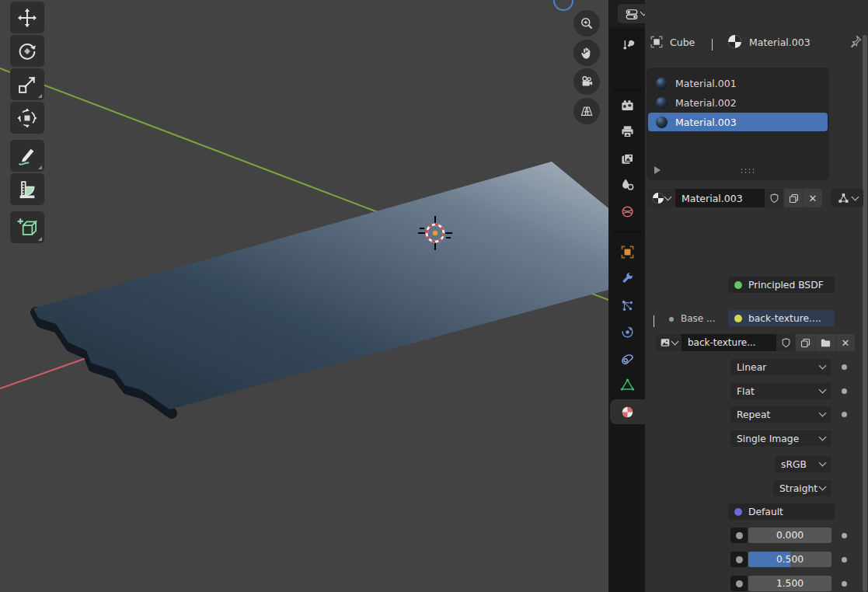 The height and width of the screenshot is (592, 868). What do you see at coordinates (781, 438) in the screenshot?
I see `source-dropdown: Single Image` at bounding box center [781, 438].